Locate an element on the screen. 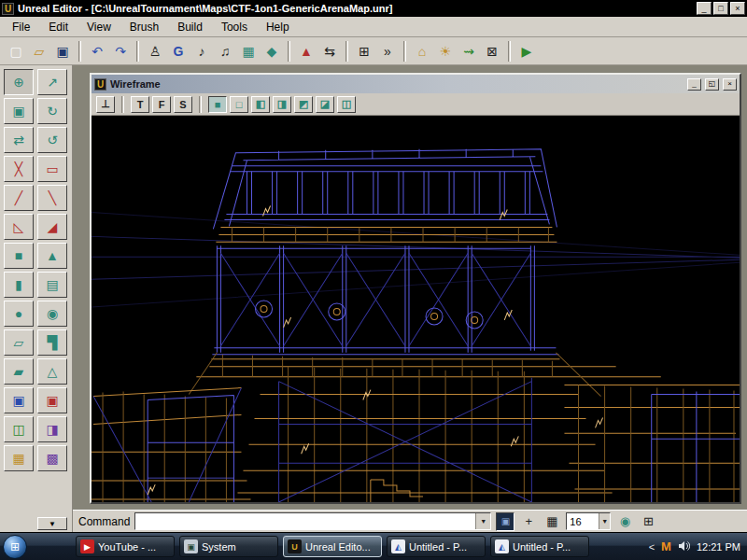  freehand-draw-tool-button: ◺ is located at coordinates (19, 227).